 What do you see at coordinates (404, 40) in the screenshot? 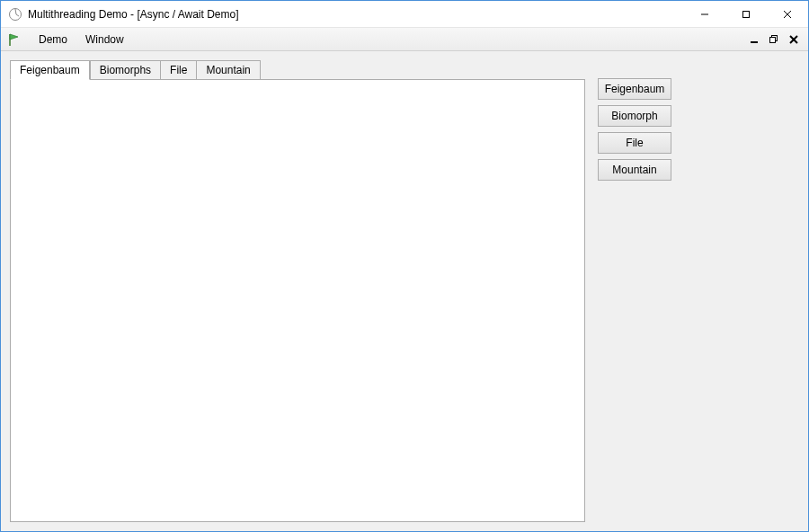
I see `menubar: Demo Window` at bounding box center [404, 40].